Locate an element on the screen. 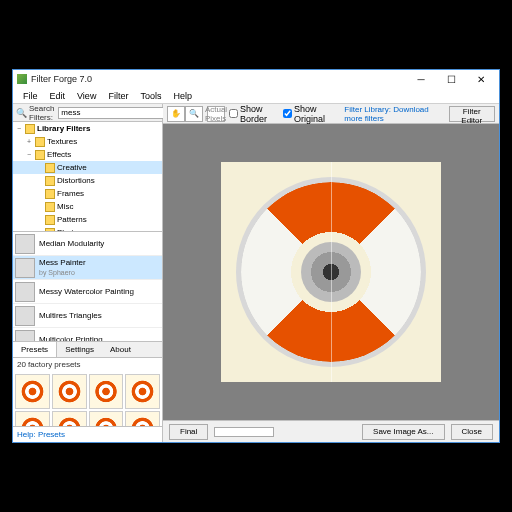  menu-help: Help is located at coordinates (182, 96).